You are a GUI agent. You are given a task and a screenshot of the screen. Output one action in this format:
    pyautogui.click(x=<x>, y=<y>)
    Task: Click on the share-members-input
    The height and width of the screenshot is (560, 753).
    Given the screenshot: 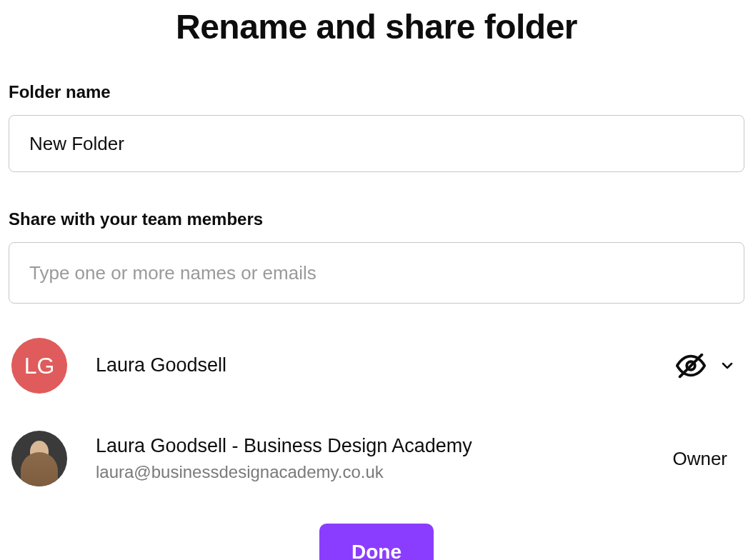 What is the action you would take?
    pyautogui.click(x=376, y=273)
    